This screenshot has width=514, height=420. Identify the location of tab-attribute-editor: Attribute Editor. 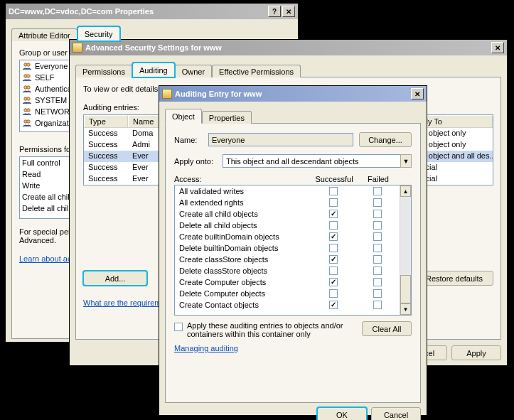
(44, 35).